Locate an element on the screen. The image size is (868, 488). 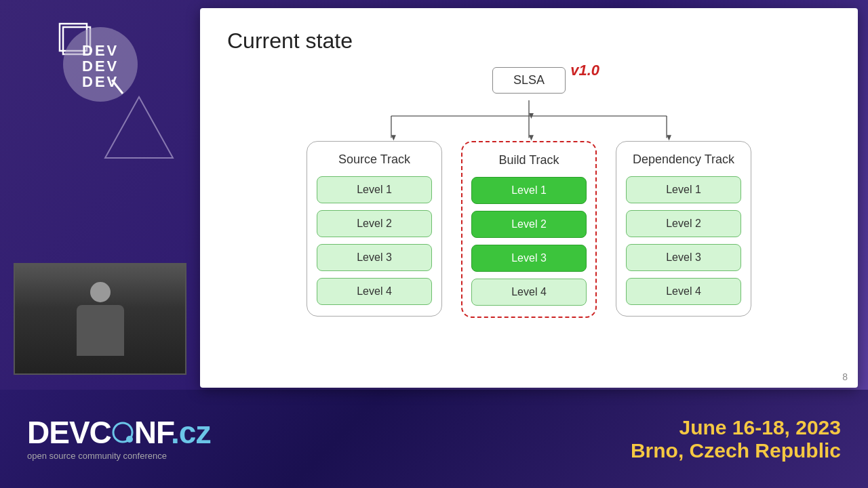
devconf-name-row: DEVC NF.cz is located at coordinates (119, 432).